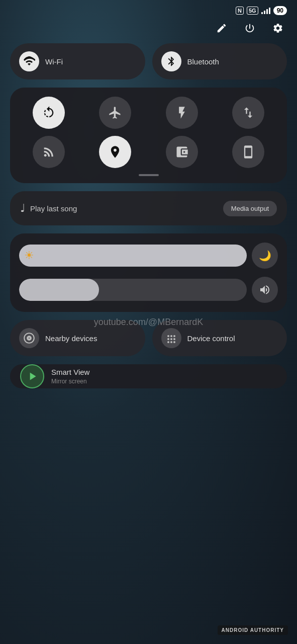  Describe the element at coordinates (250, 208) in the screenshot. I see `media-output-button: Media output` at that location.